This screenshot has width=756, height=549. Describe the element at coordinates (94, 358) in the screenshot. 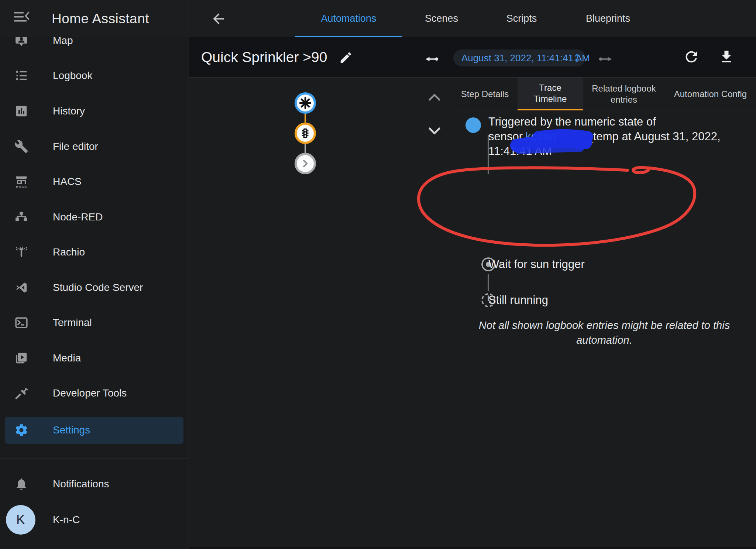

I see `sidebar-item-media: Media` at that location.